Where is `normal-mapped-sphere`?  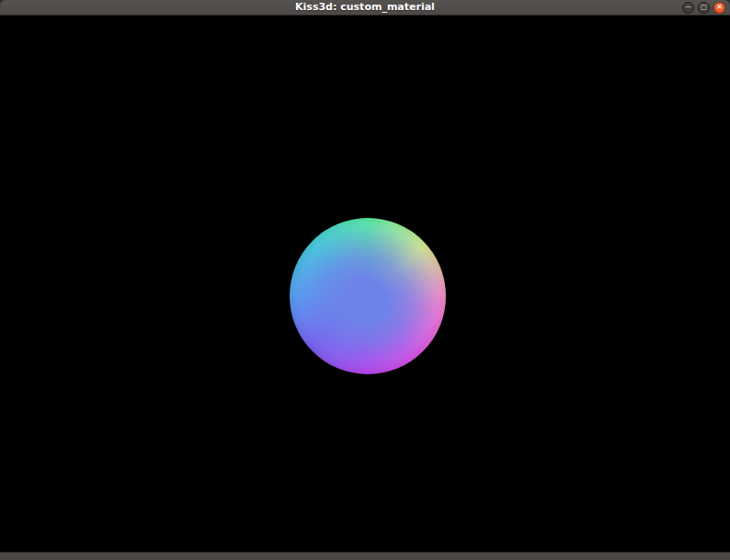
normal-mapped-sphere is located at coordinates (368, 296).